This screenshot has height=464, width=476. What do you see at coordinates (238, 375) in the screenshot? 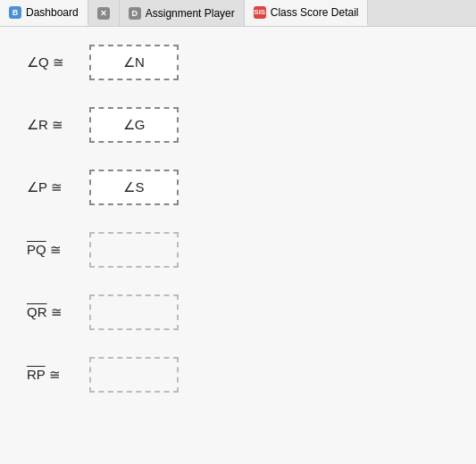
I see `equation-row-6: RP ≅` at bounding box center [238, 375].